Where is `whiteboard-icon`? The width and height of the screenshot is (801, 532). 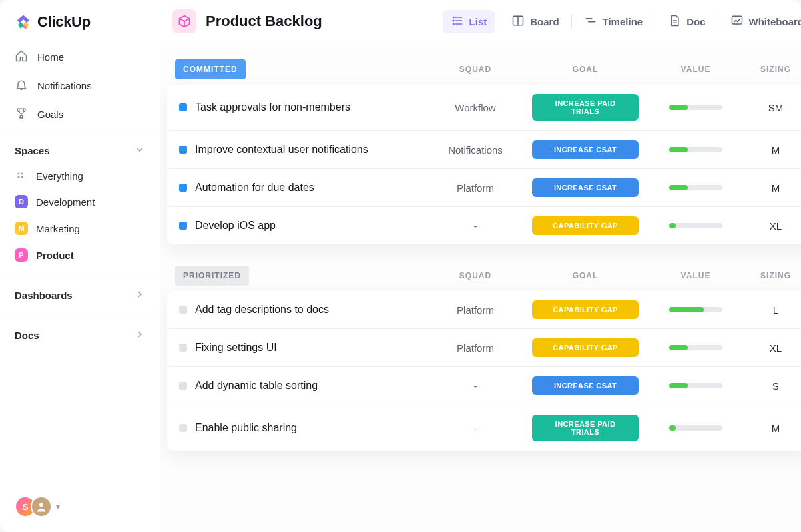
whiteboard-icon is located at coordinates (737, 21).